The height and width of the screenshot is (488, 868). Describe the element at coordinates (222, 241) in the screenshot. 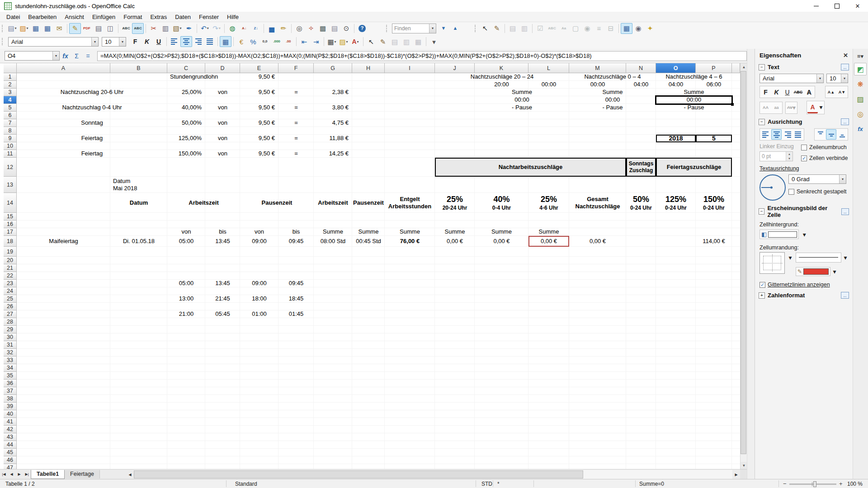

I see `cell-D18: 13:45` at that location.